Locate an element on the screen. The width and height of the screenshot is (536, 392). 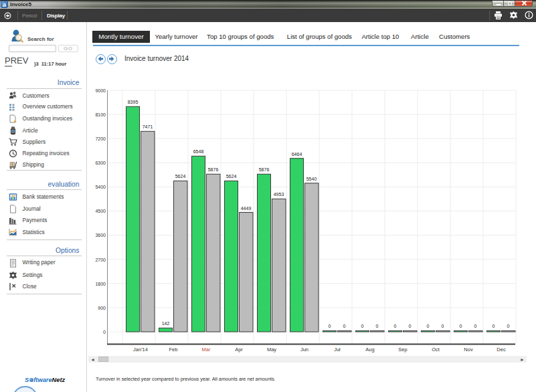
svg-text: 4449 is located at coordinates (246, 209).